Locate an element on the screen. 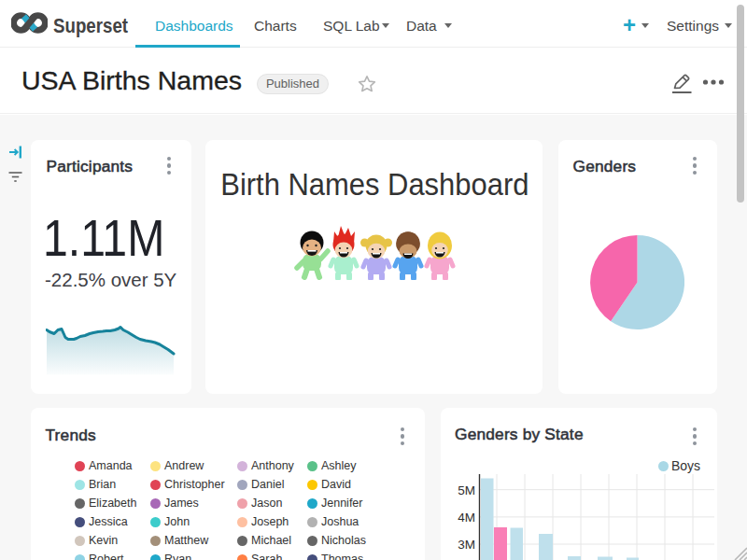  svg-text: 3M is located at coordinates (467, 545).